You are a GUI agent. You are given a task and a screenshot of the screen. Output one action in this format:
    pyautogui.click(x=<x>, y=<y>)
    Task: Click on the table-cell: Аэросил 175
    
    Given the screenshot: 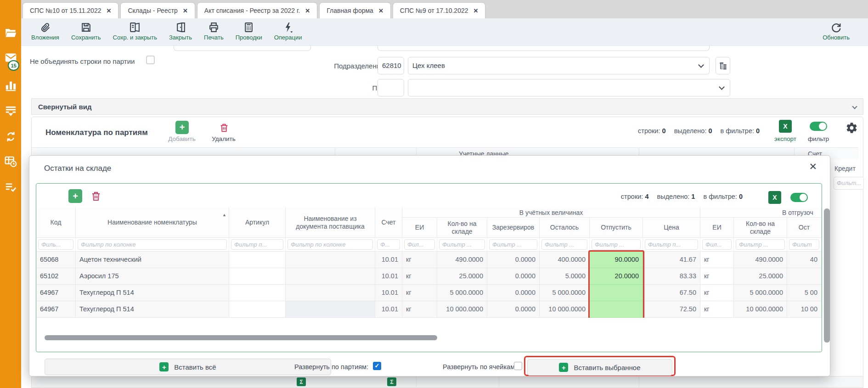 What is the action you would take?
    pyautogui.click(x=152, y=276)
    